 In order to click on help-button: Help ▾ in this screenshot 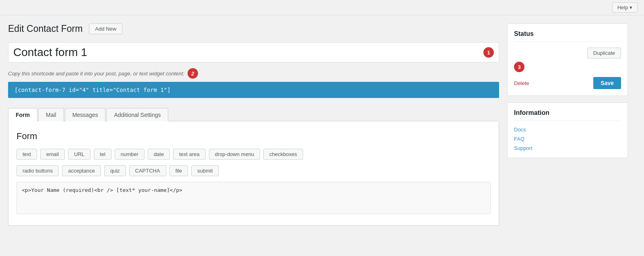, I will do `click(625, 7)`.